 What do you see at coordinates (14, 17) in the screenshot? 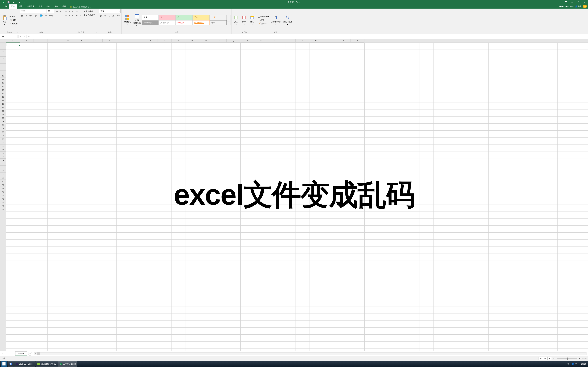
I see `cut-button: ✂剪切` at bounding box center [14, 17].